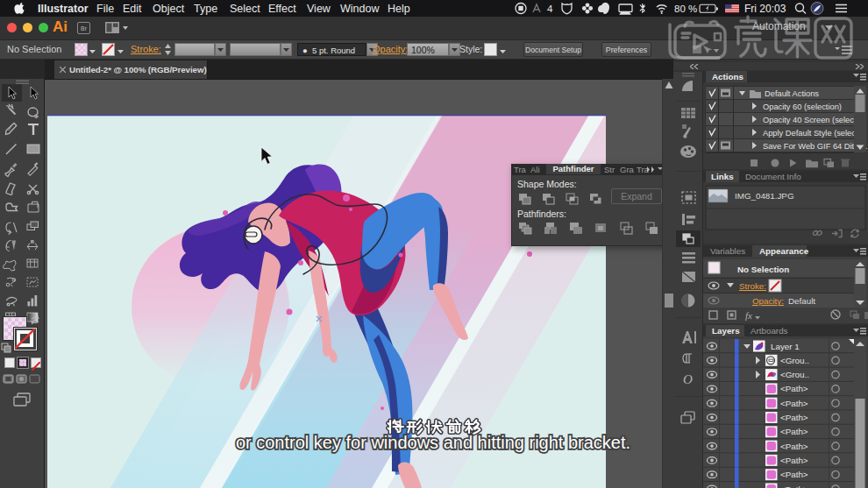  I want to click on svg-text: Opacity 60 (selection), so click(802, 107).